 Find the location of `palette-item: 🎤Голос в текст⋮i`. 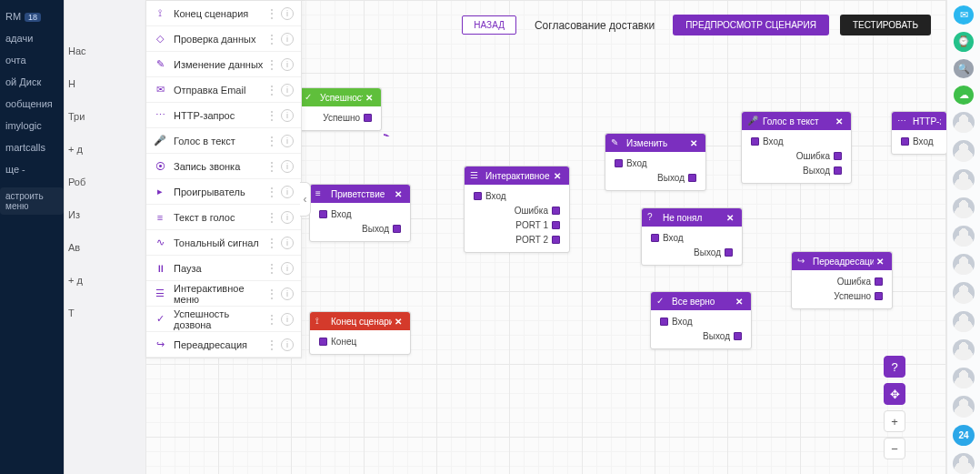

palette-item: 🎤Голос в текст⋮i is located at coordinates (224, 141).